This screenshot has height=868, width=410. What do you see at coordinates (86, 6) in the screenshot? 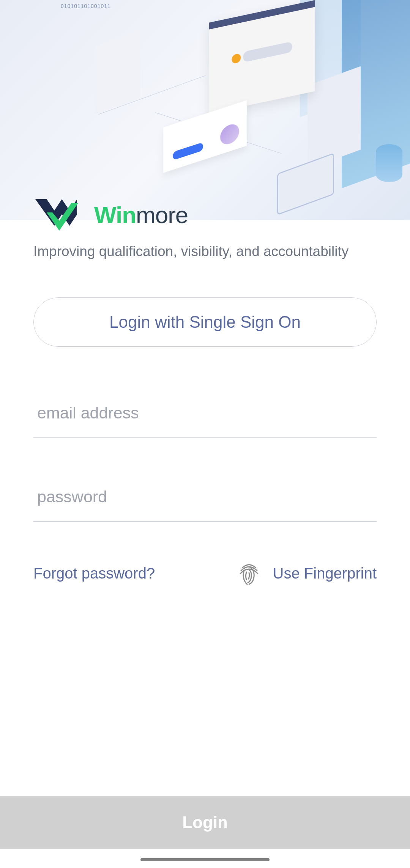
I see `binary-decoration: 010101101001011` at bounding box center [86, 6].